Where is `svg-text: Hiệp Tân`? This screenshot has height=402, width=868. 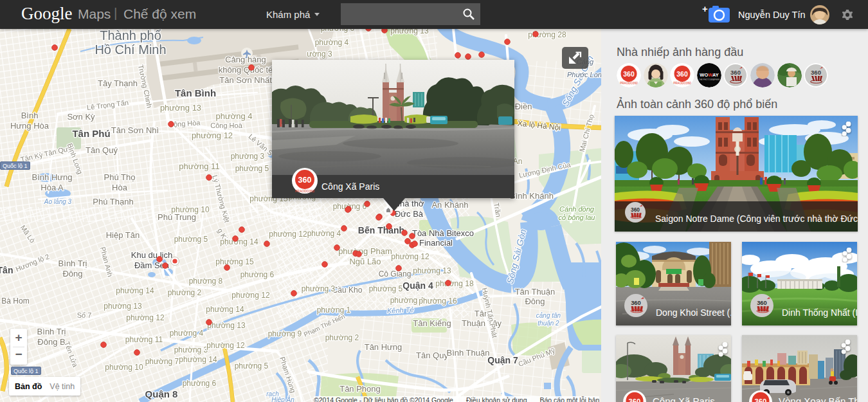
svg-text: Hiệp Tân is located at coordinates (123, 235).